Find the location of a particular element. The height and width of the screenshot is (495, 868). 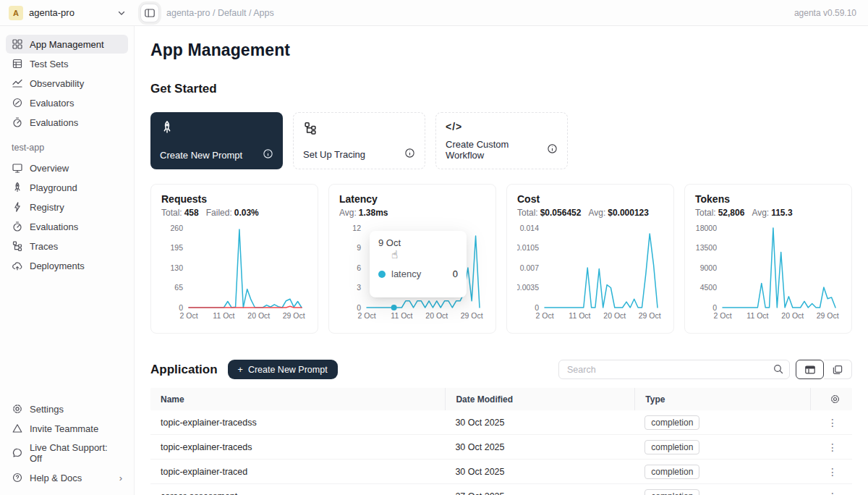

set-up-tracing-card: Set Up Tracing is located at coordinates (359, 140).